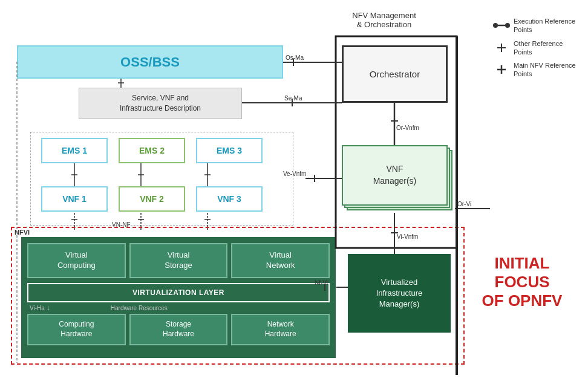  What do you see at coordinates (399, 293) in the screenshot?
I see `vim-block: Virtualized Infrastructure Manager(s)` at bounding box center [399, 293].